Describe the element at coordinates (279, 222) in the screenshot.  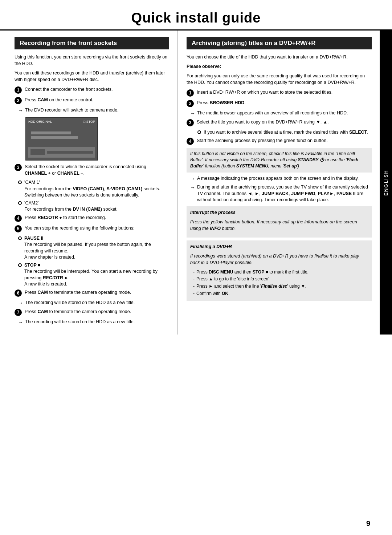
I see `interrupt-box: Interrupt the process Press the yellow f…` at that location.